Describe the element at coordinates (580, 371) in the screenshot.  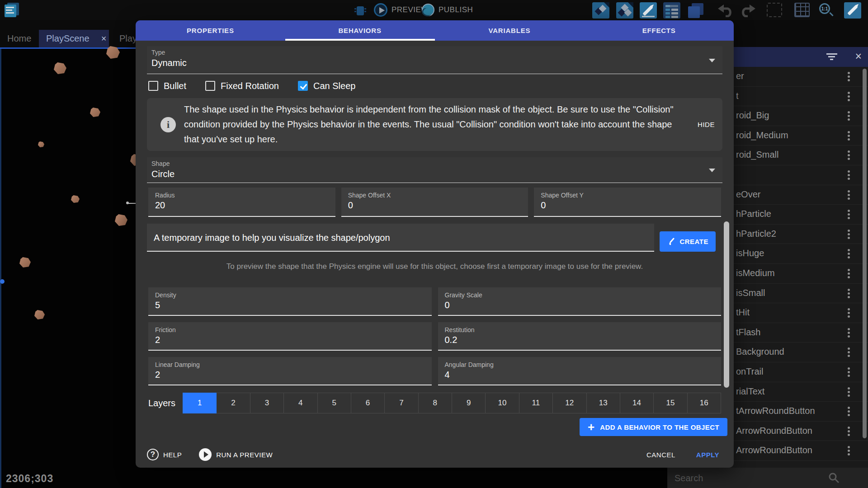
I see `number-field: Angular Damping 4` at that location.